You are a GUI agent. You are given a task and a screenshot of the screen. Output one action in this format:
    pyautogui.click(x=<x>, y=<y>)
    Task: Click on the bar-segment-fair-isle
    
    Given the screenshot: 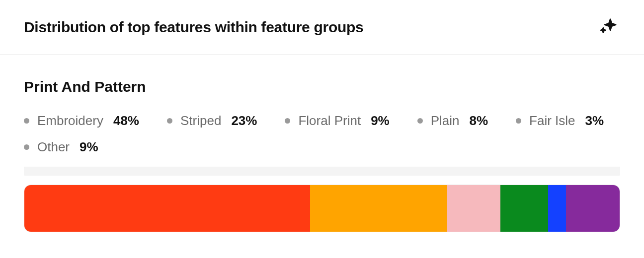 What is the action you would take?
    pyautogui.click(x=557, y=208)
    